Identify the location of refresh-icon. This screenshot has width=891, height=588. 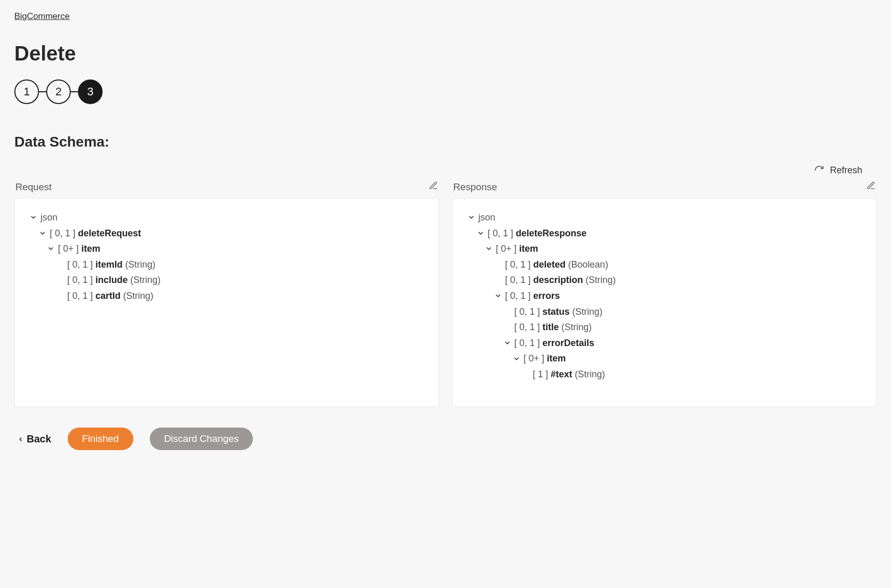
(819, 170).